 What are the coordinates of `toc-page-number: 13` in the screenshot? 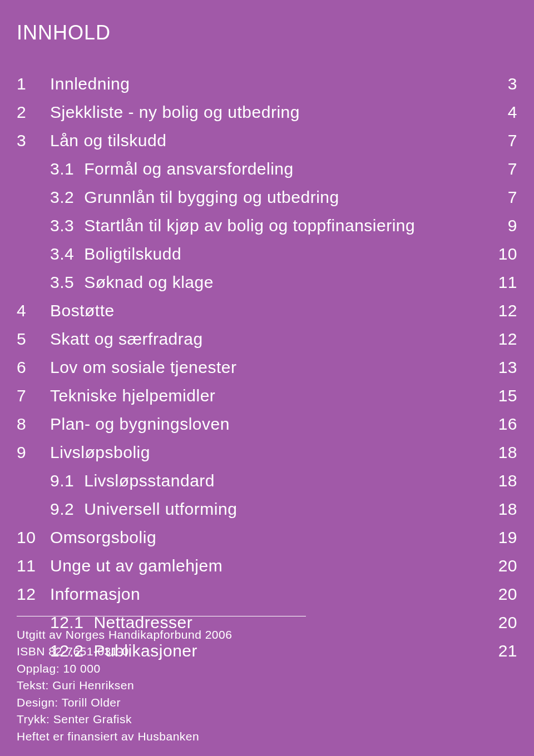 It's located at (501, 367).